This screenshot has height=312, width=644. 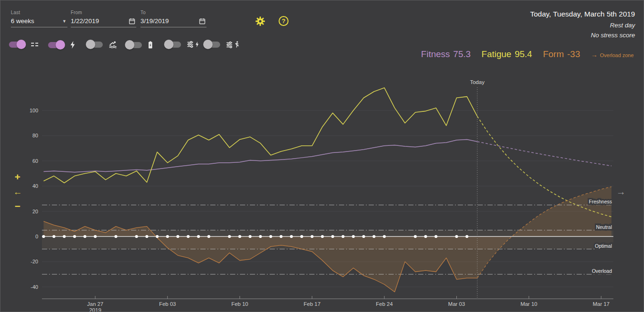 I want to click on chart-legend: Fitness 75.3 Fatigue 95.4 Form -33 → Ove…, so click(x=527, y=54).